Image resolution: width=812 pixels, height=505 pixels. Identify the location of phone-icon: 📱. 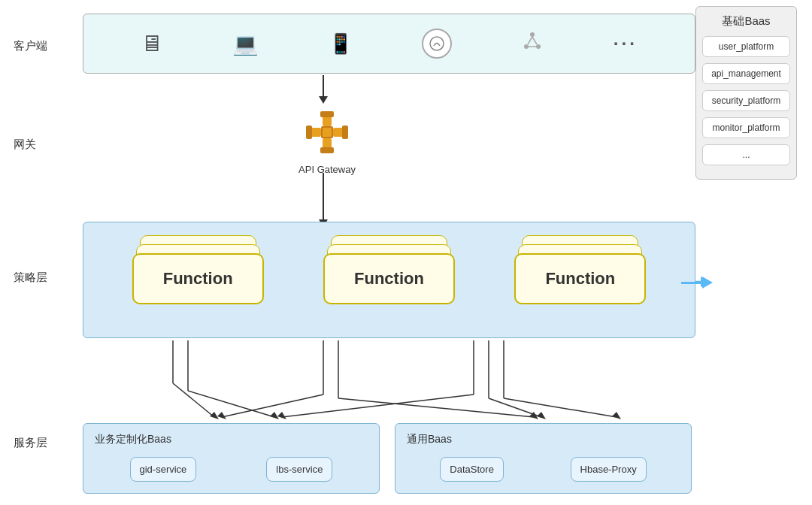
(341, 44).